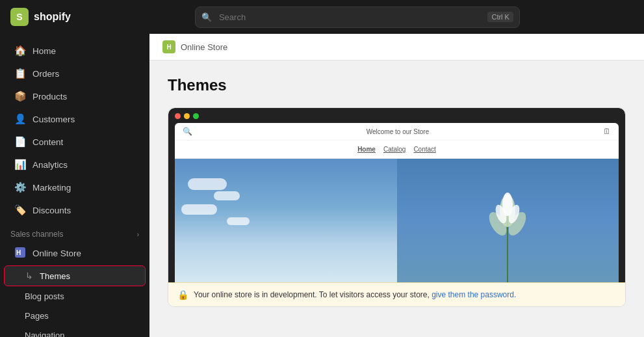 This screenshot has height=337, width=644. What do you see at coordinates (20, 96) in the screenshot?
I see `products-icon: 📦` at bounding box center [20, 96].